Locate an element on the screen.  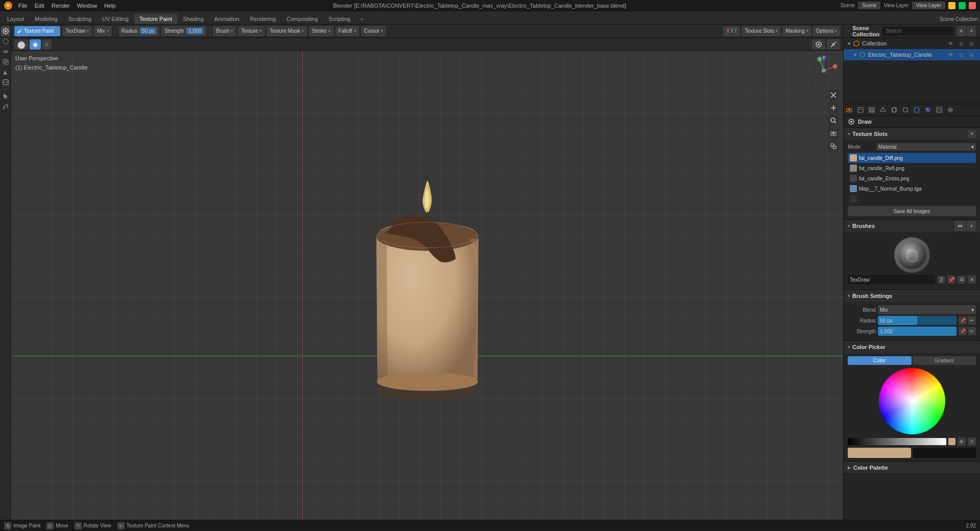
annotate-tool-button is located at coordinates (6, 106).